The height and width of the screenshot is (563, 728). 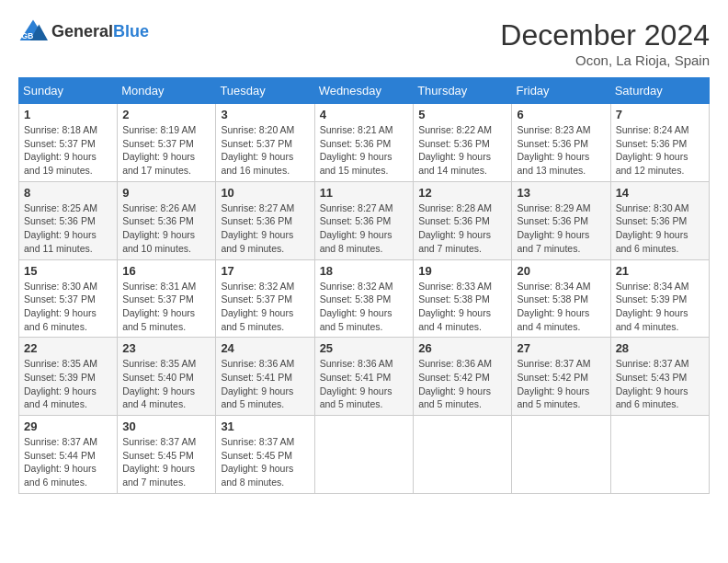 I want to click on day-number: 5, so click(x=462, y=114).